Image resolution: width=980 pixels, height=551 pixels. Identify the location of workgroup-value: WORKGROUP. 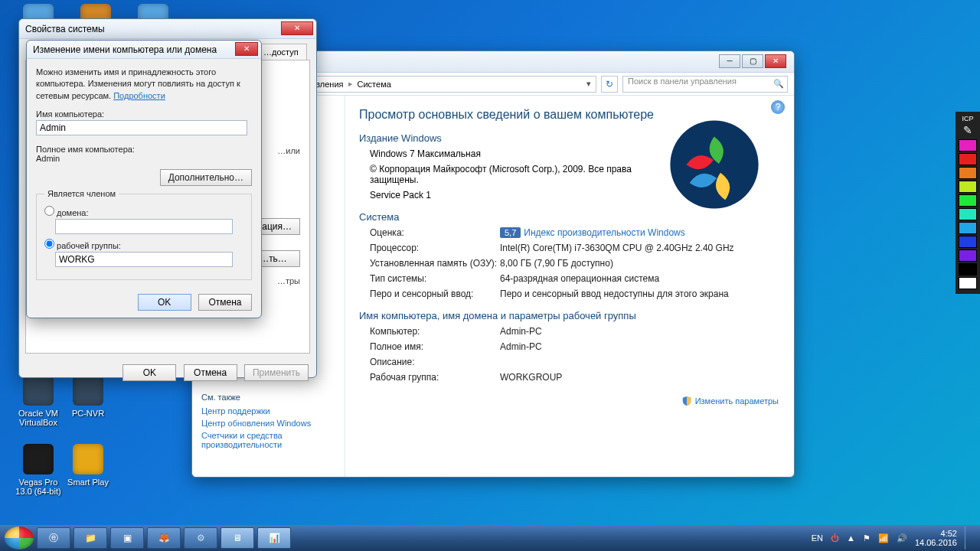
(642, 377).